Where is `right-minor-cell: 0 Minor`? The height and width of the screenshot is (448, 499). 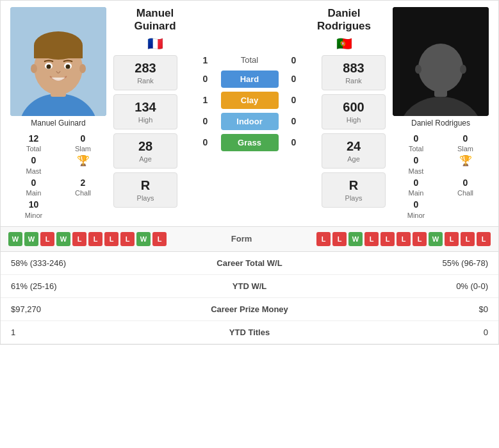
right-minor-cell: 0 Minor is located at coordinates (416, 209).